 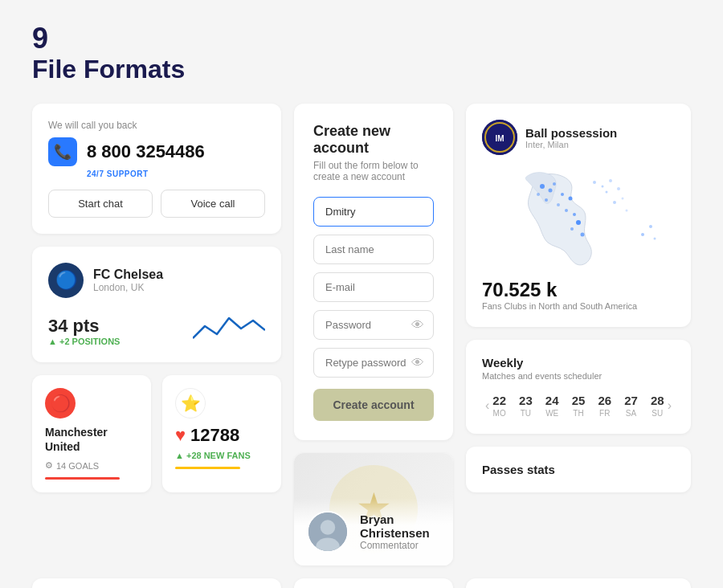 What do you see at coordinates (92, 439) in the screenshot?
I see `man-utd-name: Manchester United` at bounding box center [92, 439].